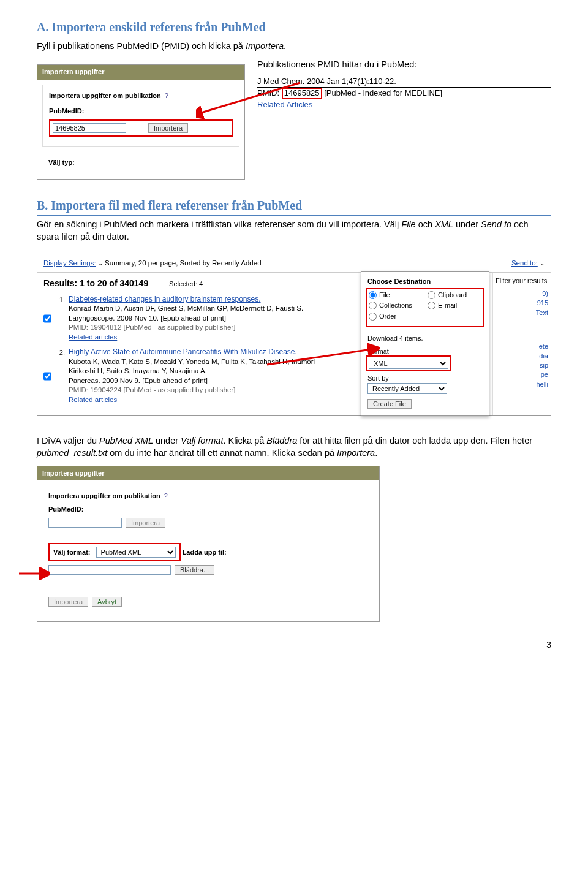 The height and width of the screenshot is (880, 588). What do you see at coordinates (205, 553) in the screenshot?
I see `ladda-label: Ladda upp fil:` at bounding box center [205, 553].